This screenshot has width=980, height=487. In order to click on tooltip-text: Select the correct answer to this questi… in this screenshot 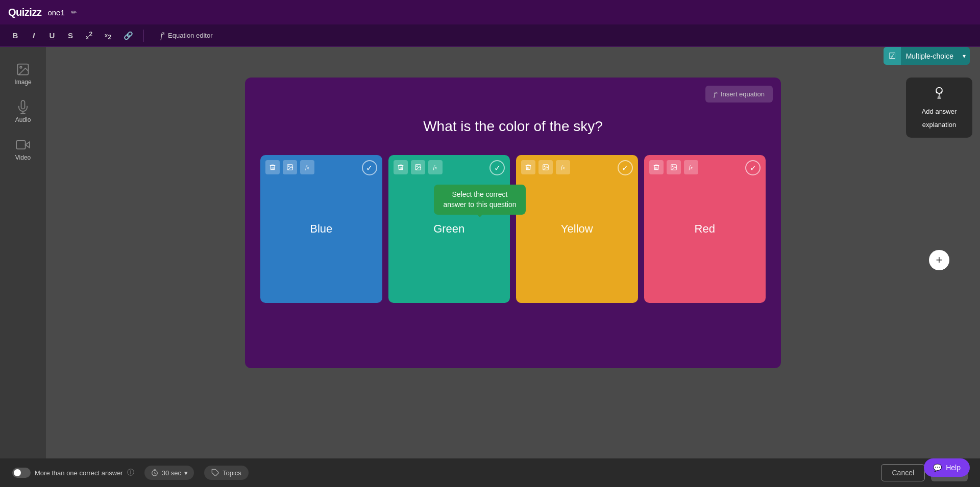, I will do `click(480, 199)`.